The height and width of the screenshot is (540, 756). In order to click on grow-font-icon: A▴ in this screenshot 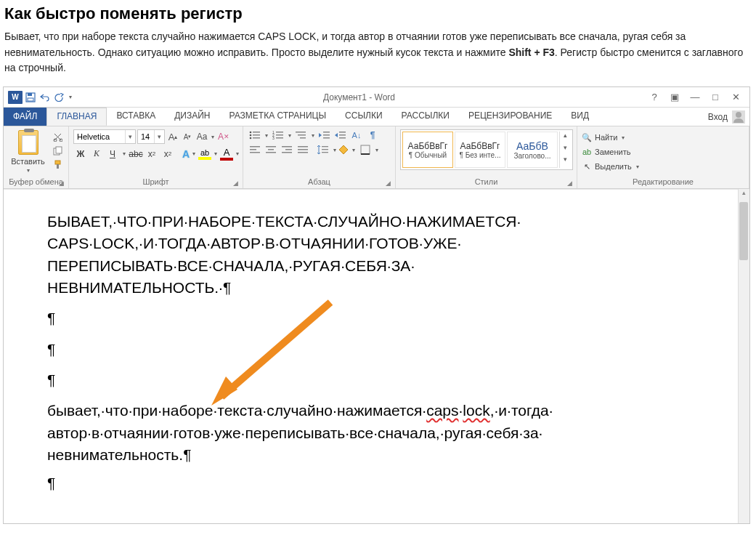, I will do `click(173, 137)`.